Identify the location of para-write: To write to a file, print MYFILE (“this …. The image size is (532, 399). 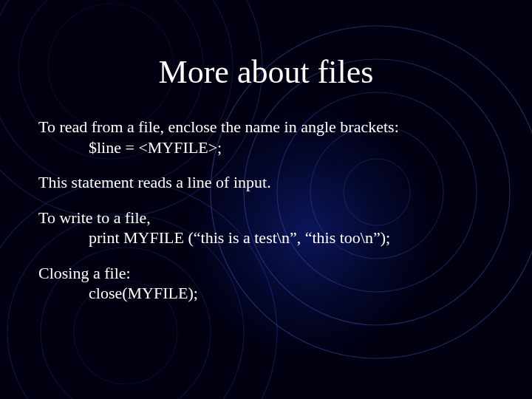
(267, 228).